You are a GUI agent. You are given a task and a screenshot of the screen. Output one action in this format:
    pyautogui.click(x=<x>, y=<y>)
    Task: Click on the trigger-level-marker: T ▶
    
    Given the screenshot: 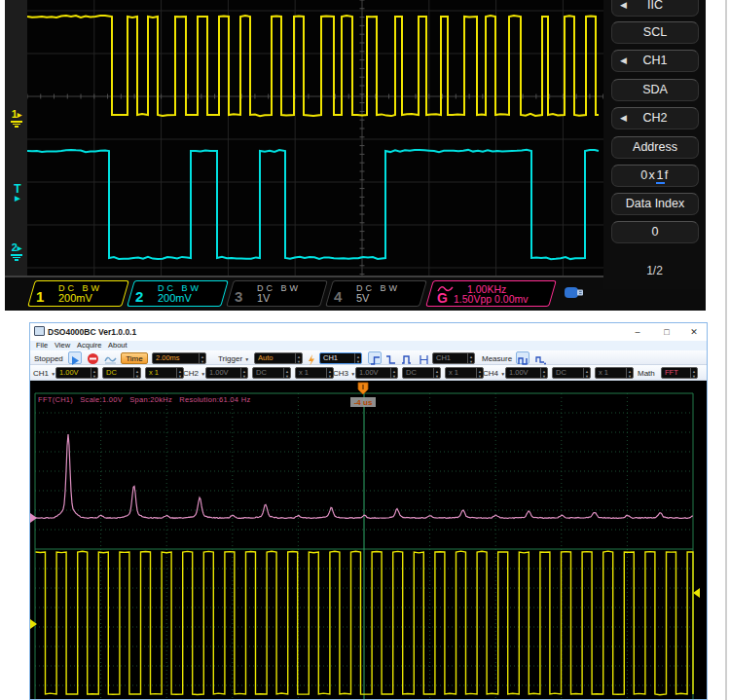 What is the action you would take?
    pyautogui.click(x=18, y=194)
    